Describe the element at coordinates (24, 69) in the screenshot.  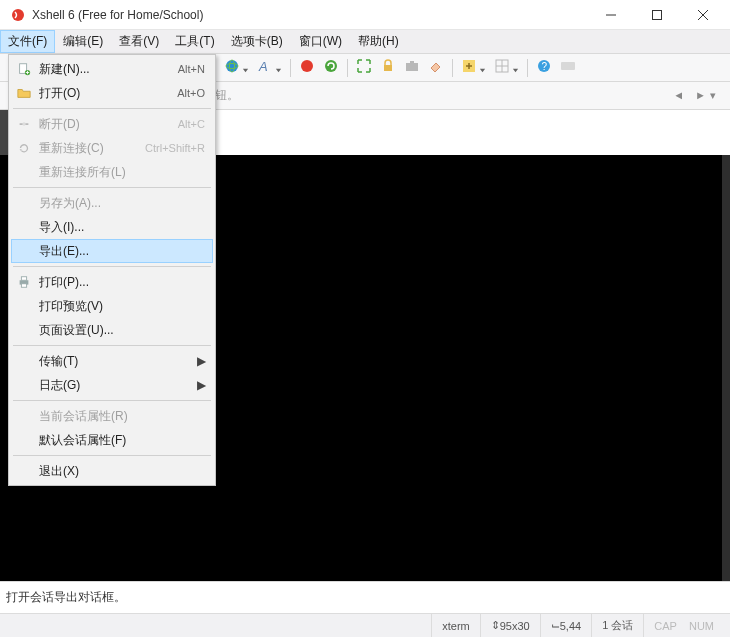
I see `new-file-icon` at that location.